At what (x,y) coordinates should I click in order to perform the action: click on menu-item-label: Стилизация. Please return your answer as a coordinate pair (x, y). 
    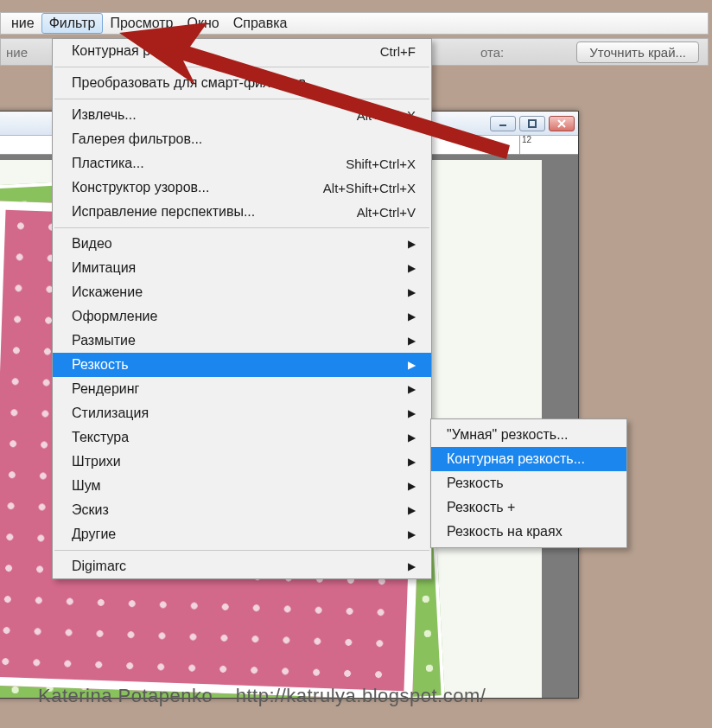
    Looking at the image, I should click on (111, 413).